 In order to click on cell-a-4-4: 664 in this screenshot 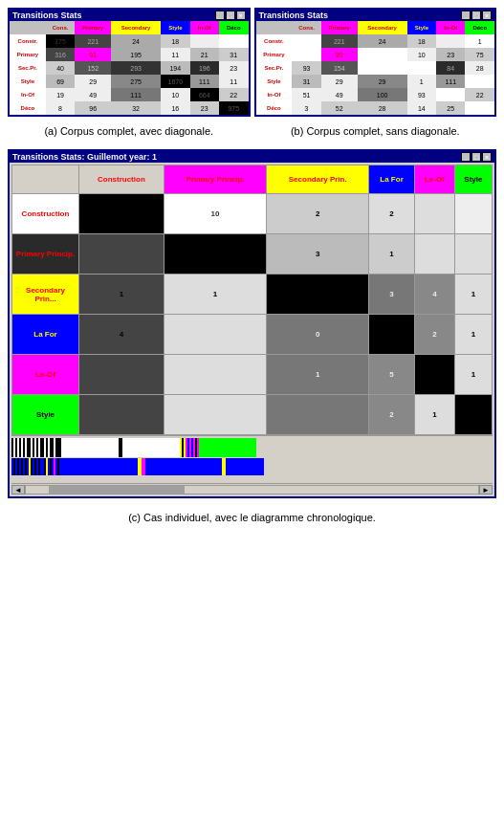, I will do `click(205, 95)`.